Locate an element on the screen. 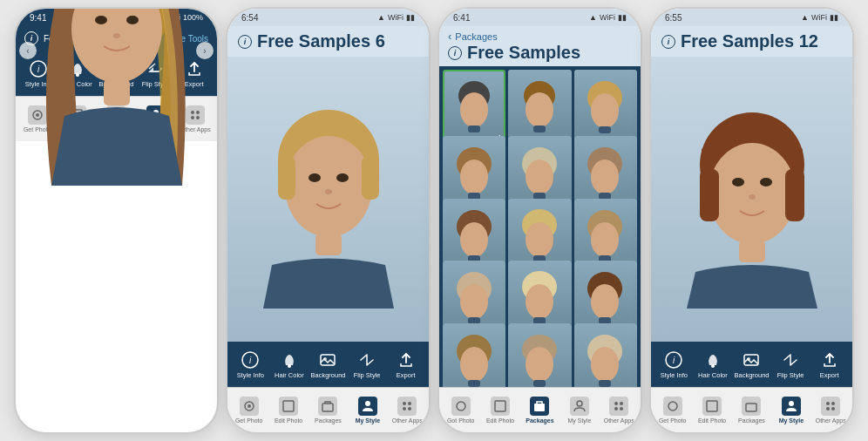 This screenshot has width=868, height=441. phone3-info-icon: i is located at coordinates (455, 53).